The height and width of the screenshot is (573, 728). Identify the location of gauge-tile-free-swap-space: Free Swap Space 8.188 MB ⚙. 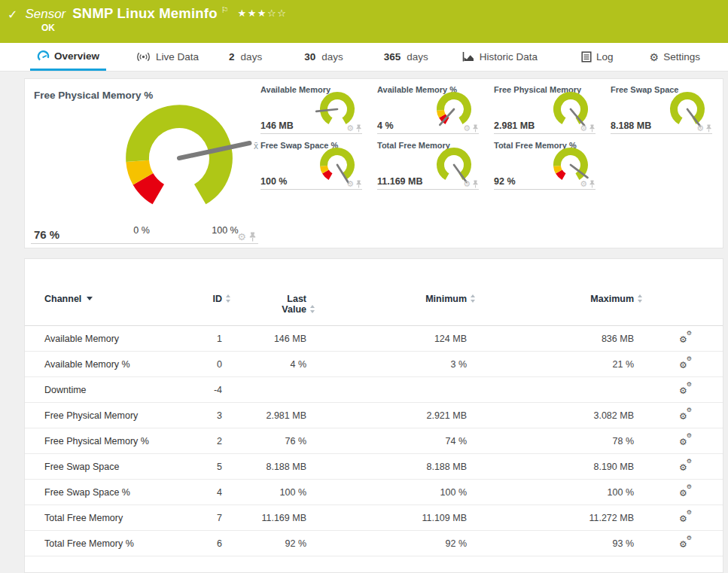
(661, 110).